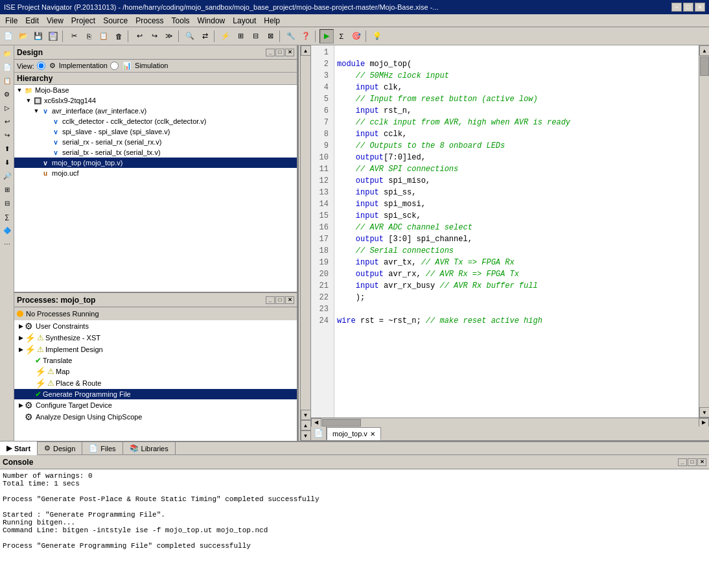 The width and height of the screenshot is (709, 588). What do you see at coordinates (7, 53) in the screenshot?
I see `side-btn1: 📁` at bounding box center [7, 53].